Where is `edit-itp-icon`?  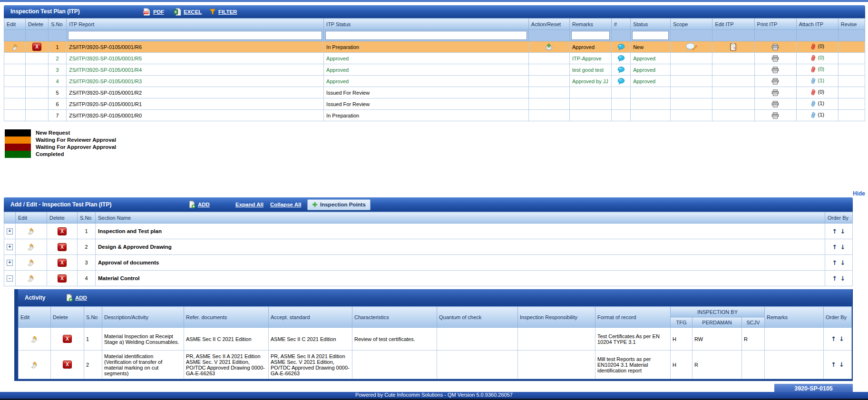
edit-itp-icon is located at coordinates (733, 47).